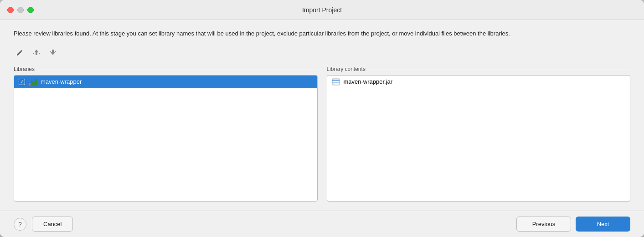 The width and height of the screenshot is (644, 237). I want to click on content-item-maven-wrapper-jar: maven-wrapper.jar, so click(479, 82).